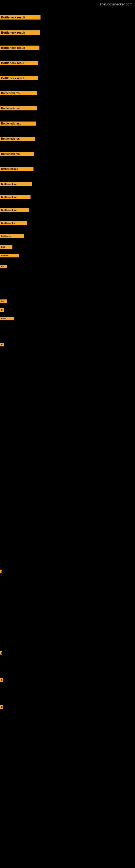 Image resolution: width=135 pixels, height=868 pixels. I want to click on site-title: TheBottlenecker.com, so click(116, 4).